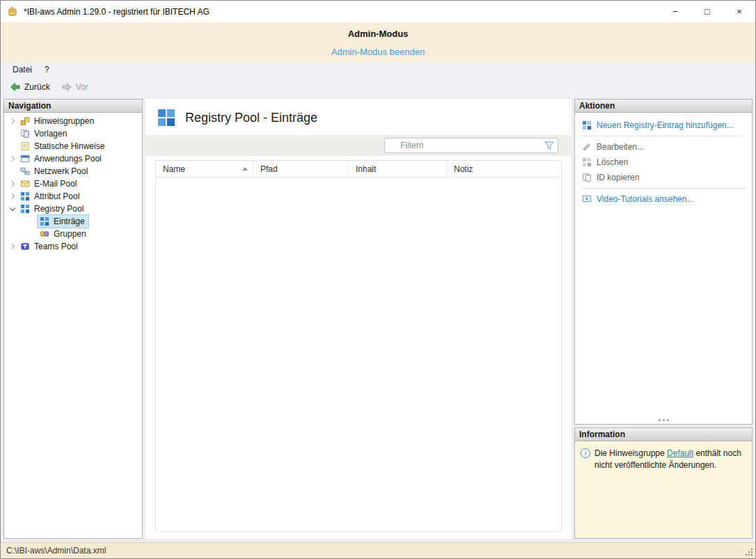 The width and height of the screenshot is (756, 559). What do you see at coordinates (73, 159) in the screenshot?
I see `nav-item-anwendungs-pool: Anwendungs Pool` at bounding box center [73, 159].